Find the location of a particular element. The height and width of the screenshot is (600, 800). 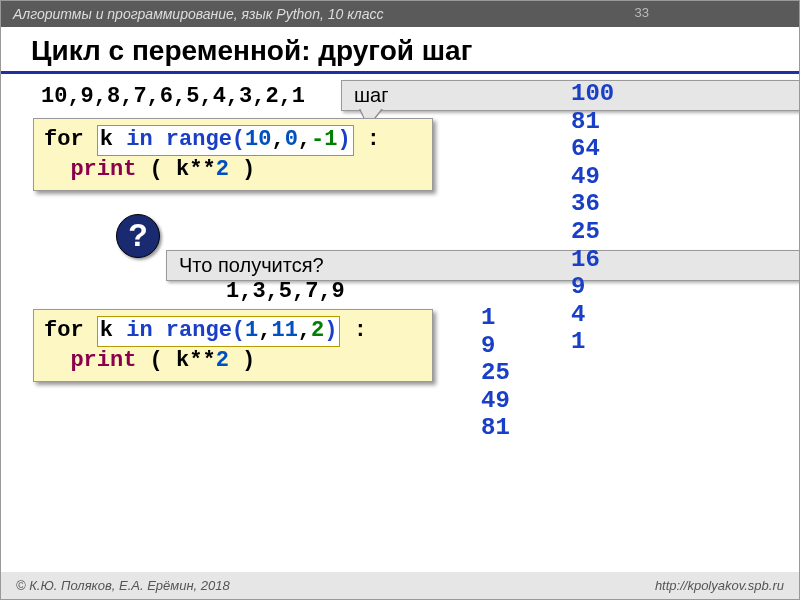

footer-copyright: © К.Ю. Поляков, Е.А. Ерёмин, 2018 is located at coordinates (123, 586).